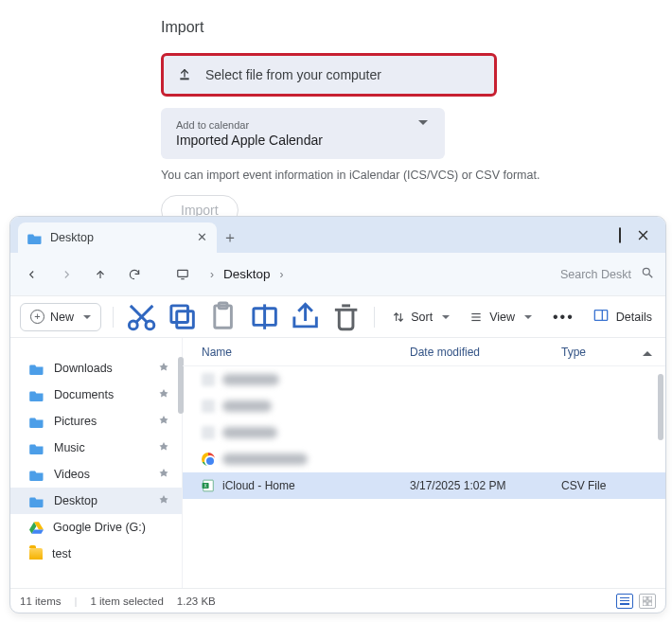  Describe the element at coordinates (97, 395) in the screenshot. I see `sidebar-item-documents: Documents` at that location.